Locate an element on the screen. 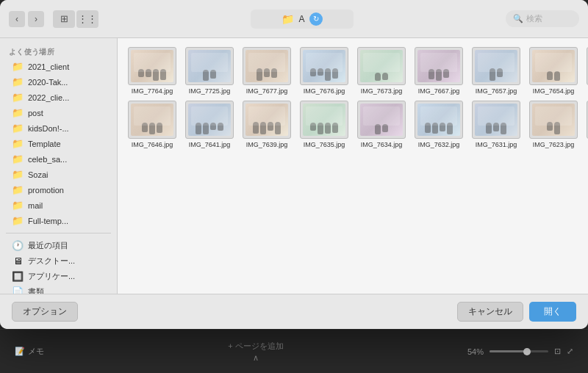 The image size is (588, 373). file-item: IMG_7667.jpg is located at coordinates (439, 70).